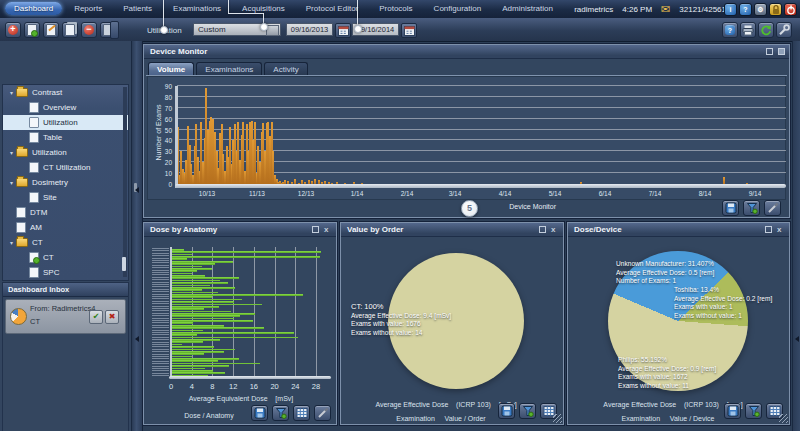  What do you see at coordinates (706, 194) in the screenshot?
I see `x-tick-label: 8/14` at bounding box center [706, 194].